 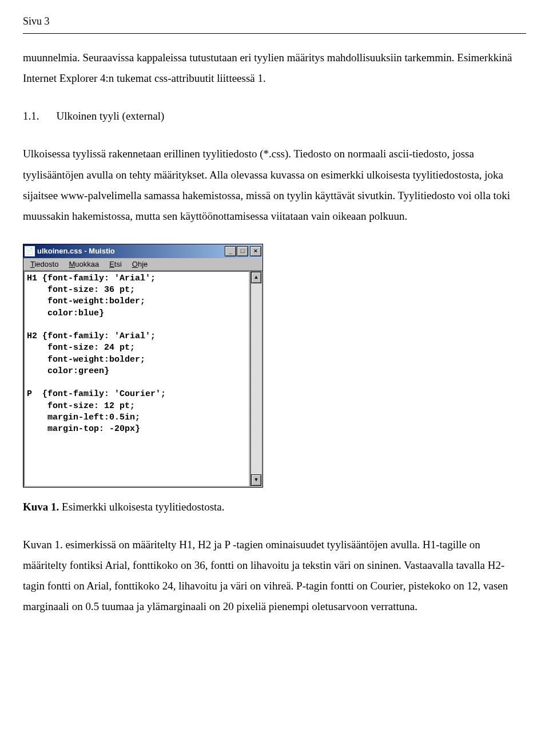 I want to click on conclusion-paragraph: Kuvan 1. esimerkissä on määritelty H1, H…, so click(x=274, y=576).